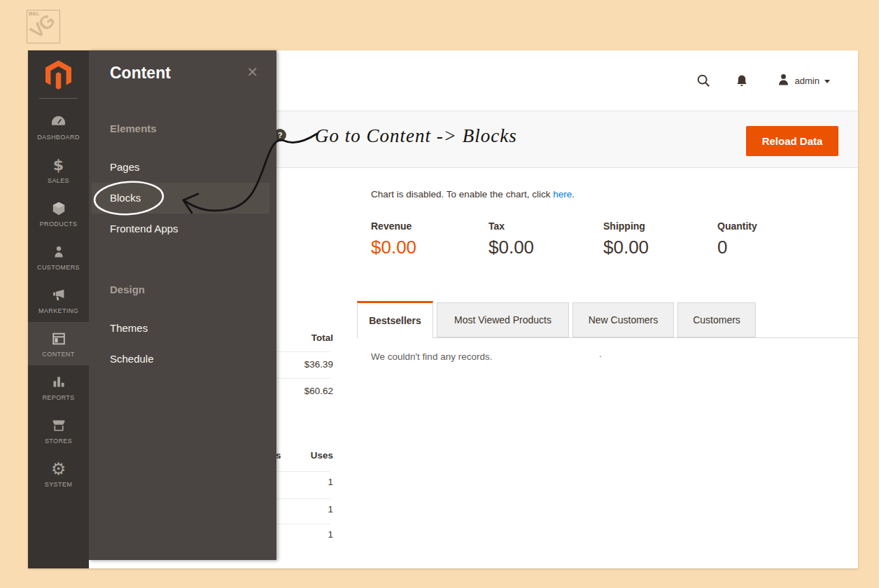 The height and width of the screenshot is (588, 879). What do you see at coordinates (626, 226) in the screenshot?
I see `stat-label: Shipping` at bounding box center [626, 226].